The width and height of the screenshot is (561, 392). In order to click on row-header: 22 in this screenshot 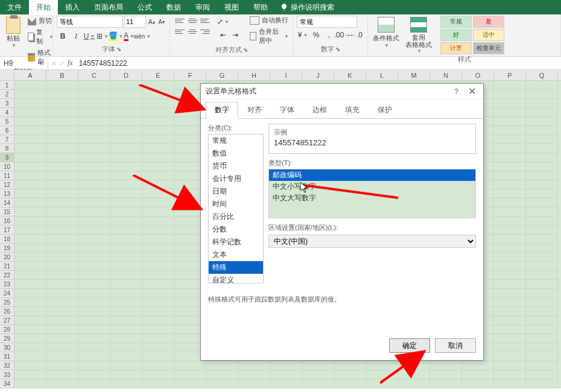, I will do `click(7, 275)`.